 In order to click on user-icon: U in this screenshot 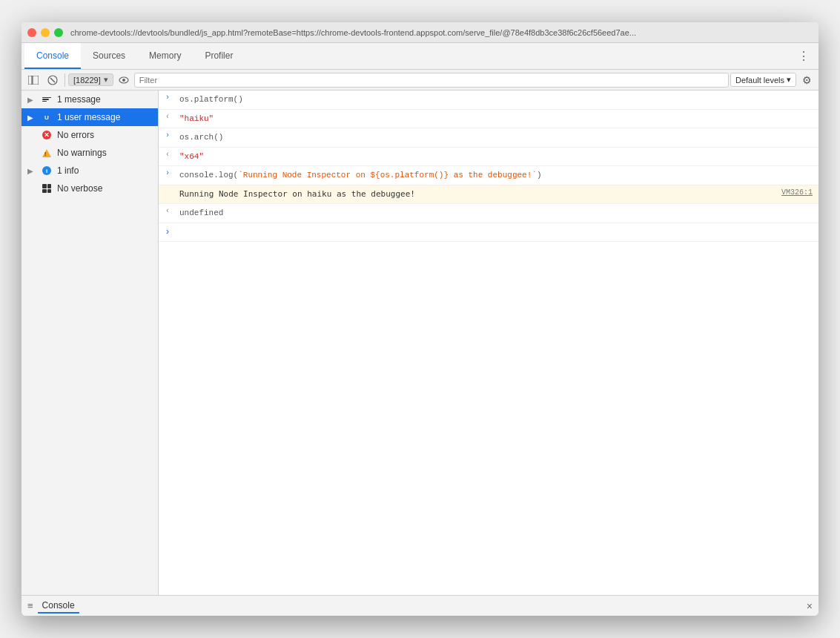, I will do `click(47, 117)`.